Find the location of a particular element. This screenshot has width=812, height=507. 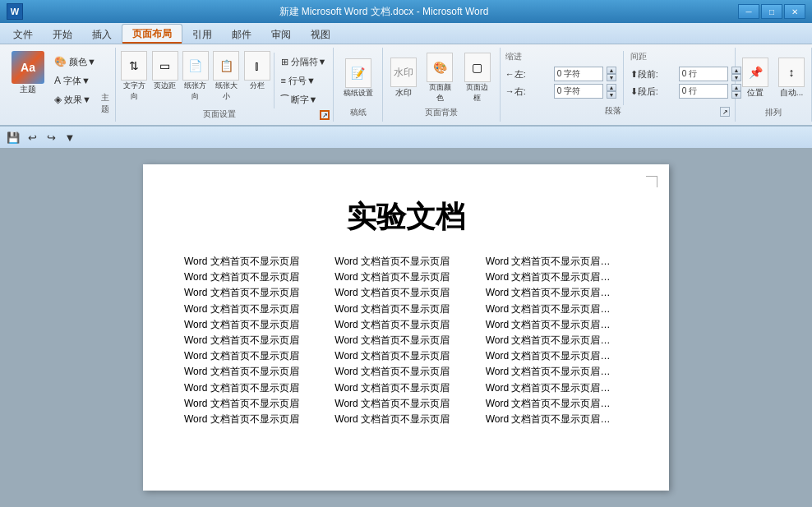

indent-left-up: ▲ is located at coordinates (611, 71).